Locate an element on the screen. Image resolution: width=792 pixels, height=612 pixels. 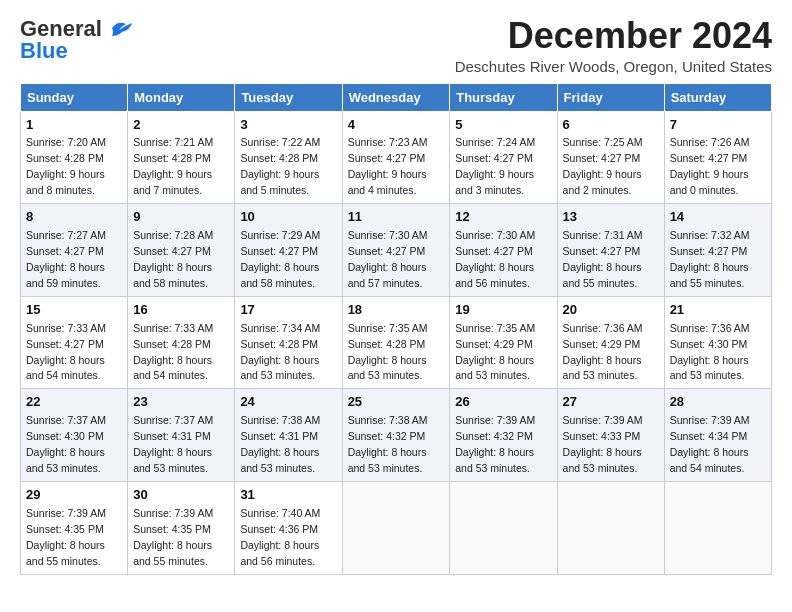
day-info: Sunrise: 7:23 AMSunset: 4:27 PMDaylight:… is located at coordinates (388, 166).